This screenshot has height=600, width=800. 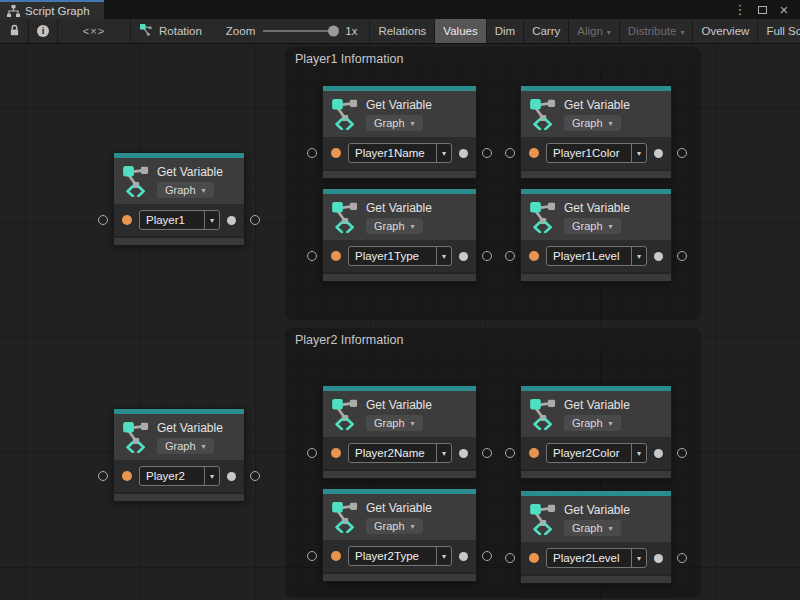 I want to click on node-player1type: Get Variable Graph ▾ Player1Type ▾, so click(x=400, y=235).